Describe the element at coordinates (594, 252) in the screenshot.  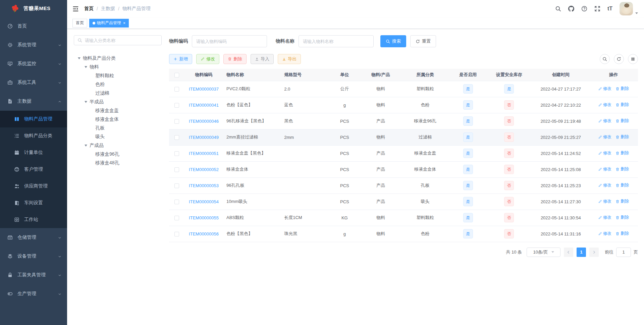
I see `next-page-button` at that location.